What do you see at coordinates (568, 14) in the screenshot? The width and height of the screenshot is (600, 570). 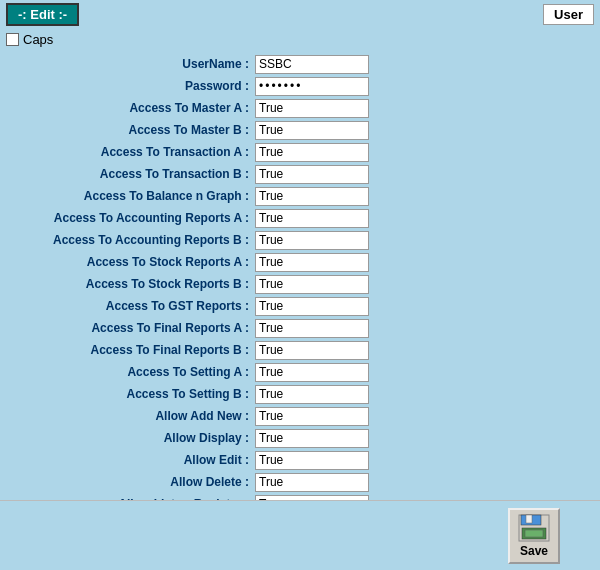 I see `user-label: User` at bounding box center [568, 14].